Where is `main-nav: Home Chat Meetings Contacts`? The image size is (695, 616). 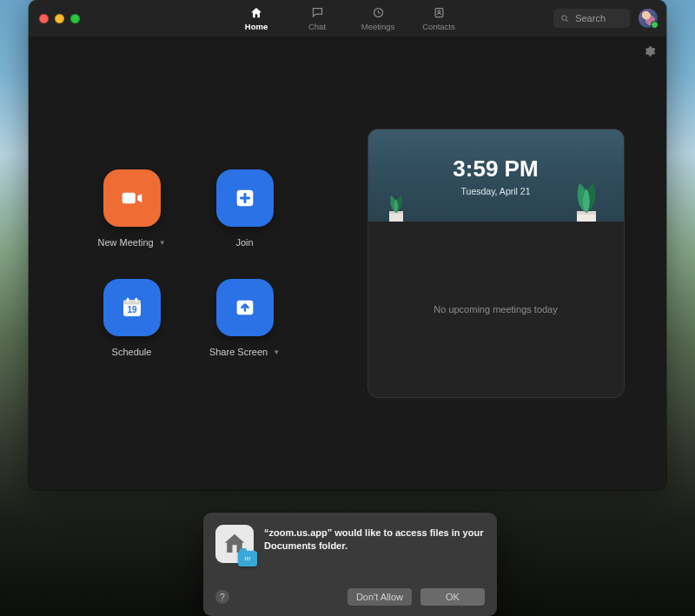
main-nav: Home Chat Meetings Contacts is located at coordinates (348, 18).